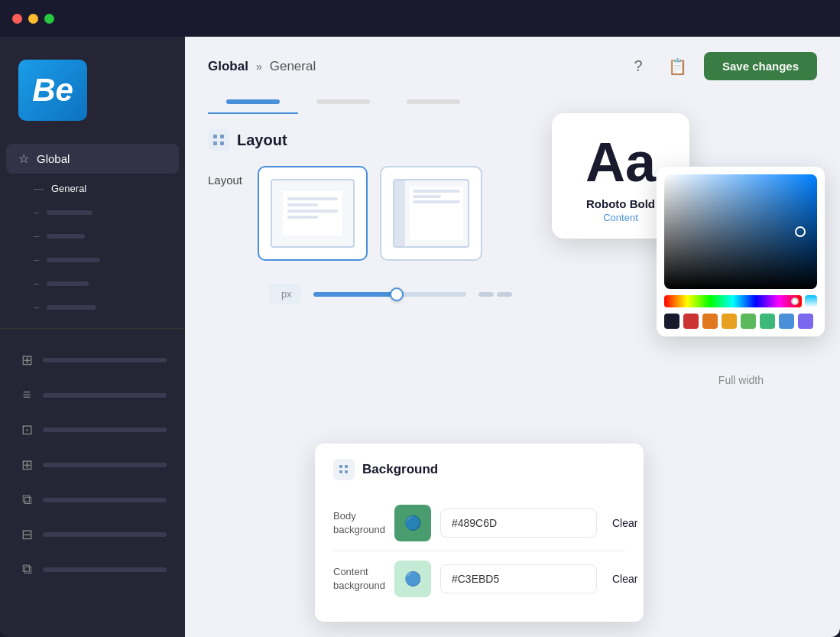 The image size is (840, 637). What do you see at coordinates (34, 18) in the screenshot?
I see `minimize-dot` at bounding box center [34, 18].